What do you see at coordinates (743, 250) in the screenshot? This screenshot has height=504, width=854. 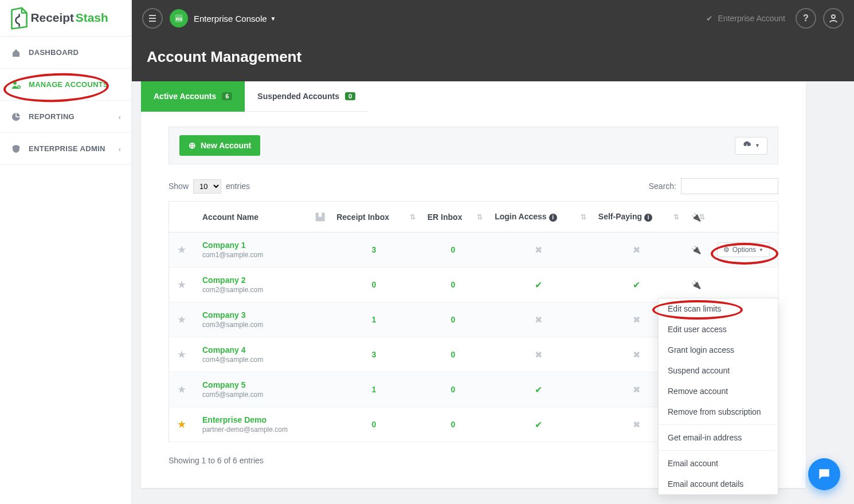 I see `options-button: ⚙Options▼` at bounding box center [743, 250].